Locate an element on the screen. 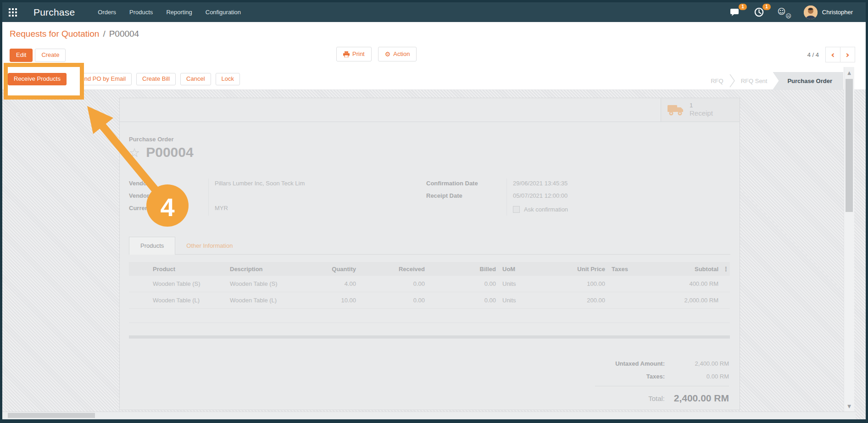  col-billed: Billed is located at coordinates (464, 269).